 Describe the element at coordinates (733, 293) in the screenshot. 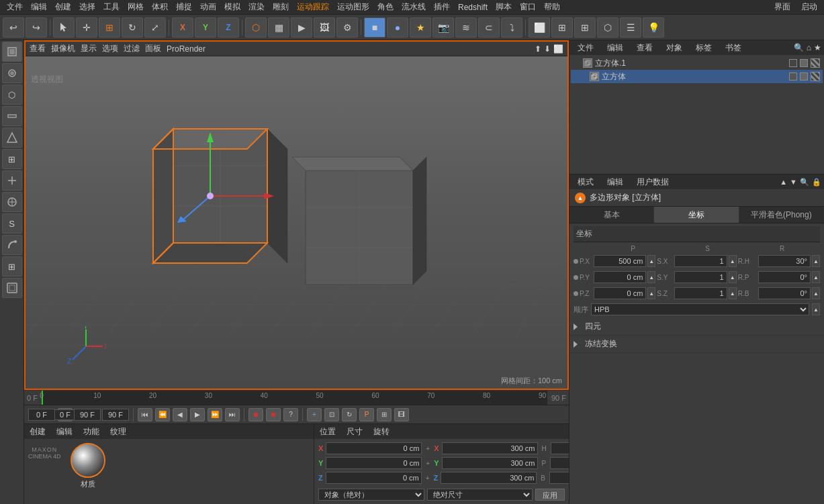

I see `sz-arrow: ▲` at that location.